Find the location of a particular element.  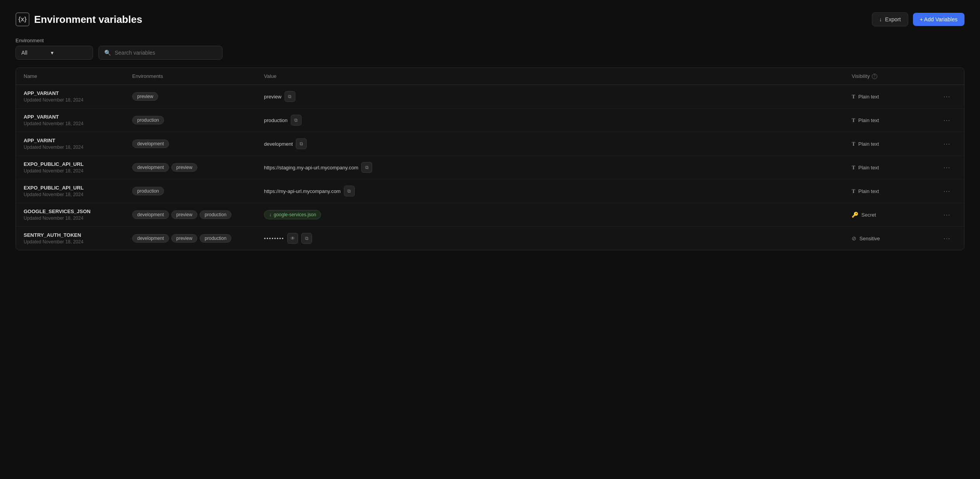

value-cell: preview ⧉ is located at coordinates (558, 96).